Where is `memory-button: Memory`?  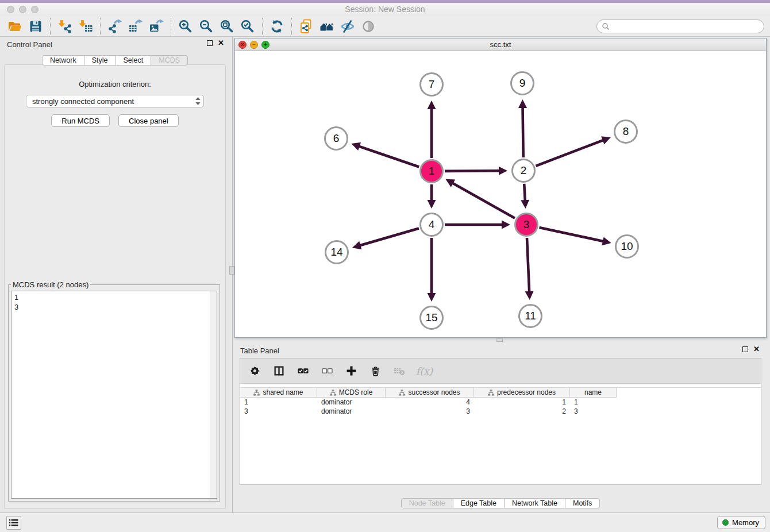 memory-button: Memory is located at coordinates (741, 523).